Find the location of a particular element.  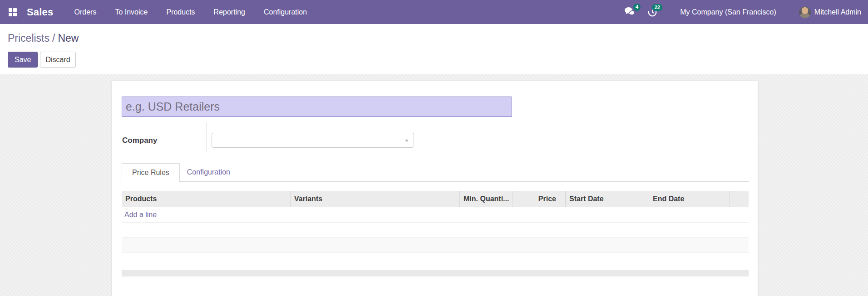

top-navbar: Sales Orders To Invoice Products Reporti… is located at coordinates (434, 12).